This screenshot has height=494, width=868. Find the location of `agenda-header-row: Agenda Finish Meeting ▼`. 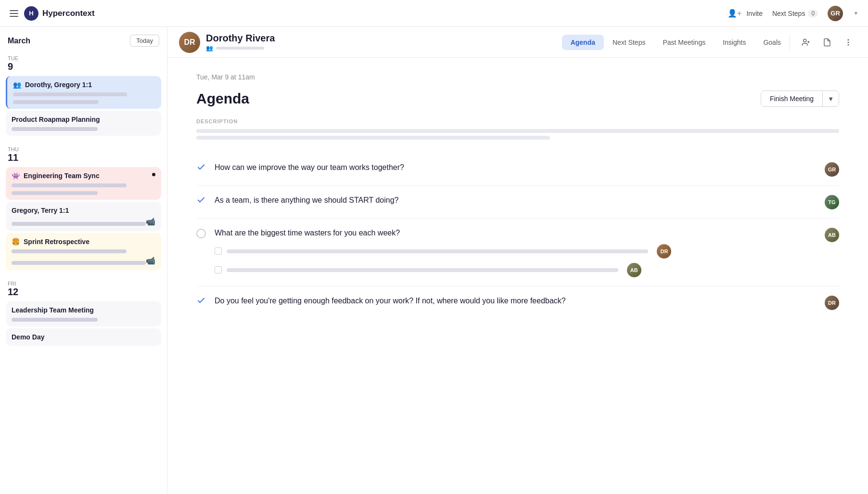

agenda-header-row: Agenda Finish Meeting ▼ is located at coordinates (518, 99).